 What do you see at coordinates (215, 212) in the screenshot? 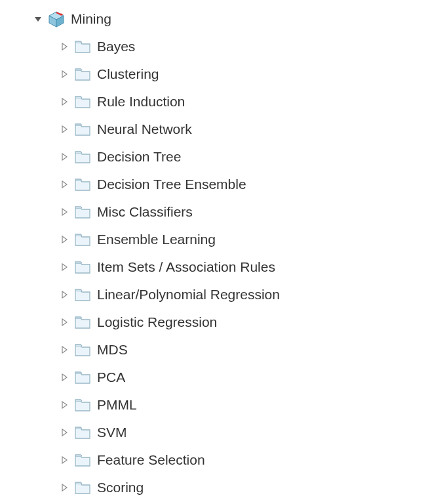
I see `tree-item-misc-classifiers: Misc Classifiers` at bounding box center [215, 212].